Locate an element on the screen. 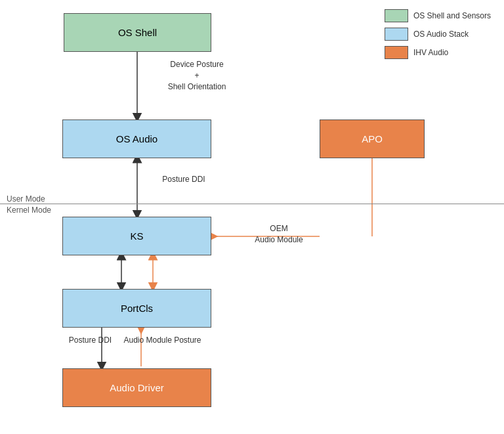 The image size is (504, 434). os-shell-label: OS Shell is located at coordinates (138, 33).